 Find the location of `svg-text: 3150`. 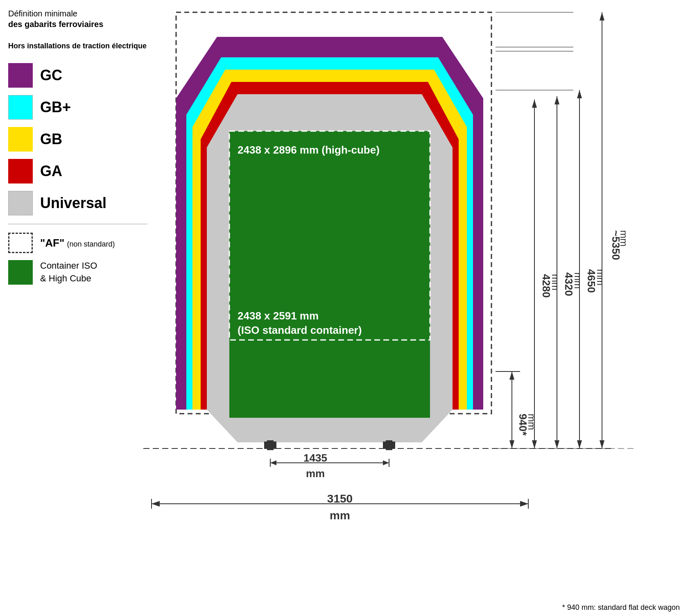

svg-text: 3150 is located at coordinates (340, 499).